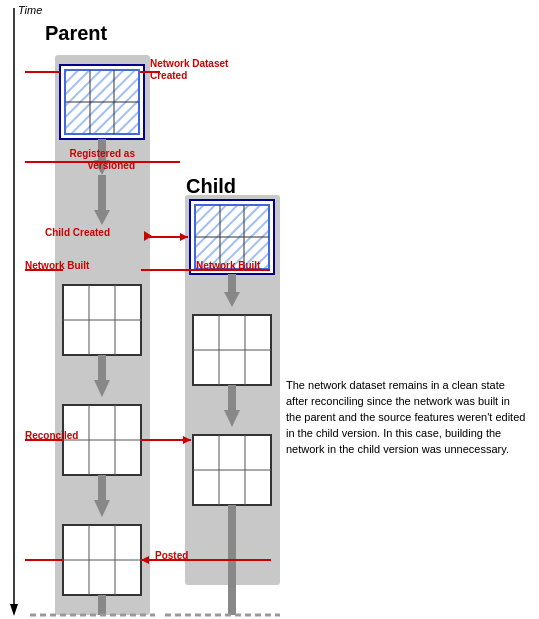  What do you see at coordinates (189, 70) in the screenshot?
I see `network-dataset-created-label: Network DatasetCreated` at bounding box center [189, 70].